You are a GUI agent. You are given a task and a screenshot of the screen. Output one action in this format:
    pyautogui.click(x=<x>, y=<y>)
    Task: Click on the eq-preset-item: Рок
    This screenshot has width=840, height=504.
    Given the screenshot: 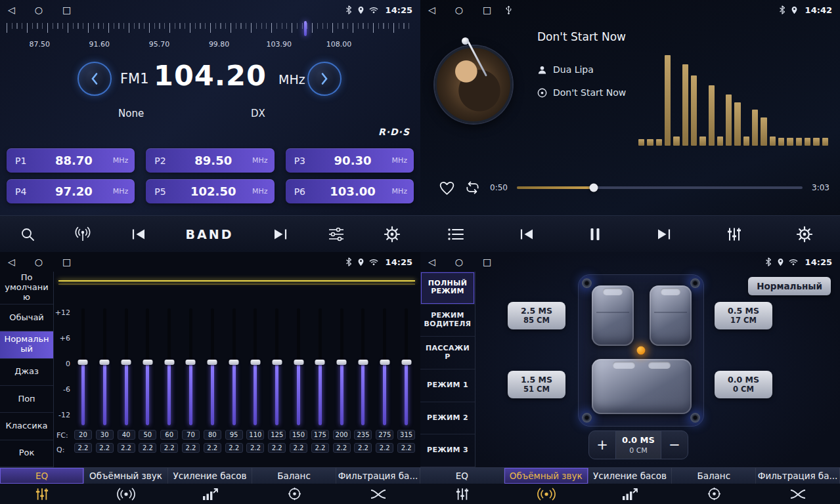 What is the action you would take?
    pyautogui.click(x=26, y=454)
    